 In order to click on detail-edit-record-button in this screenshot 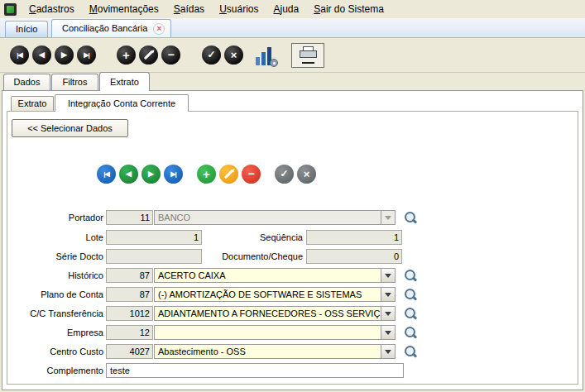, I will do `click(228, 174)`.